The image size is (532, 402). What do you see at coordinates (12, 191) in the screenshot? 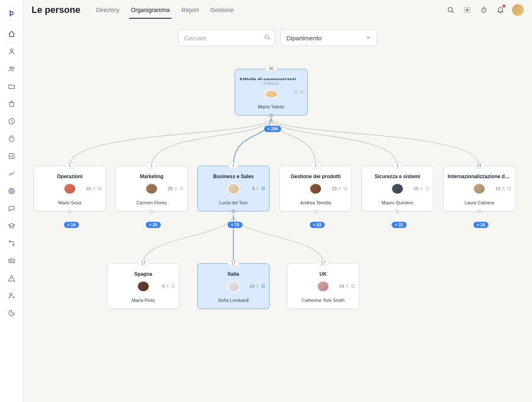
I see `target-icon` at bounding box center [12, 191].